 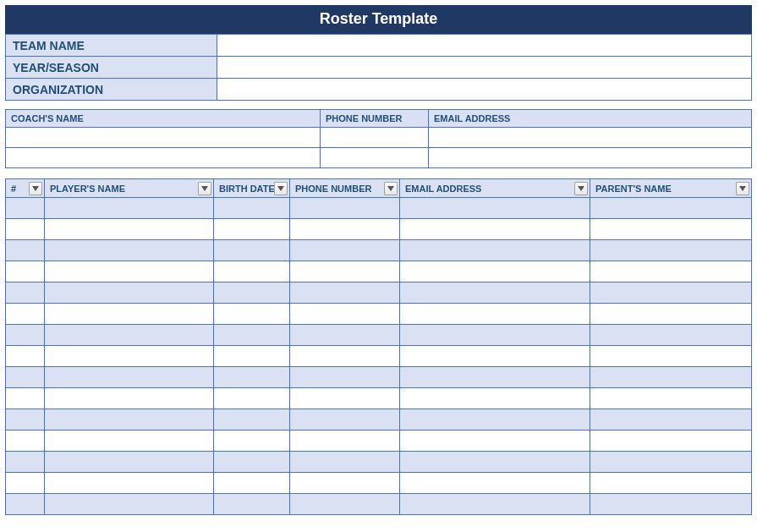 What do you see at coordinates (496, 189) in the screenshot?
I see `player-header-email: EMAIL ADDRESS` at bounding box center [496, 189].